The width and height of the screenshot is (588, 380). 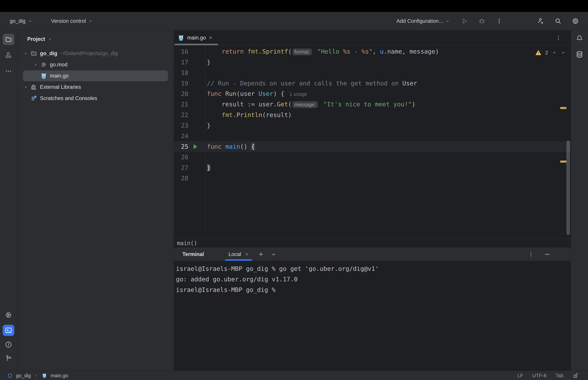 I want to click on new-terminal-plus-icon, so click(x=261, y=254).